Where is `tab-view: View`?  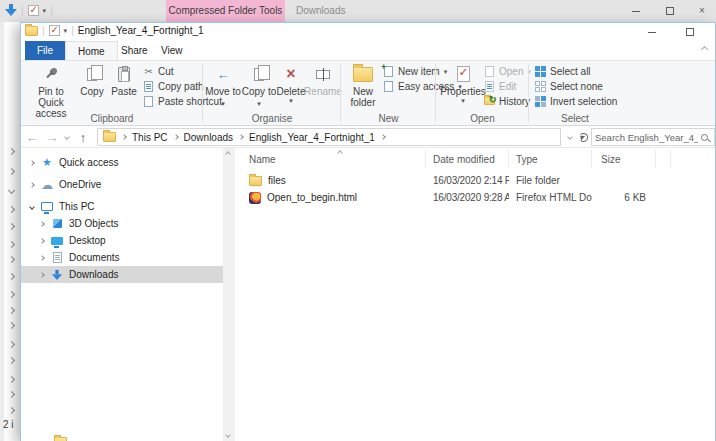
tab-view: View is located at coordinates (172, 50).